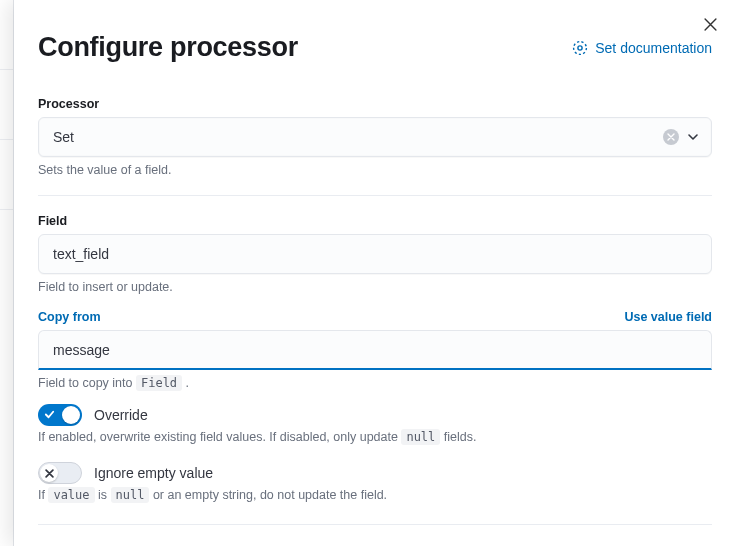 This screenshot has height=546, width=736. I want to click on copy-from-desc-suffix: ., so click(186, 383).